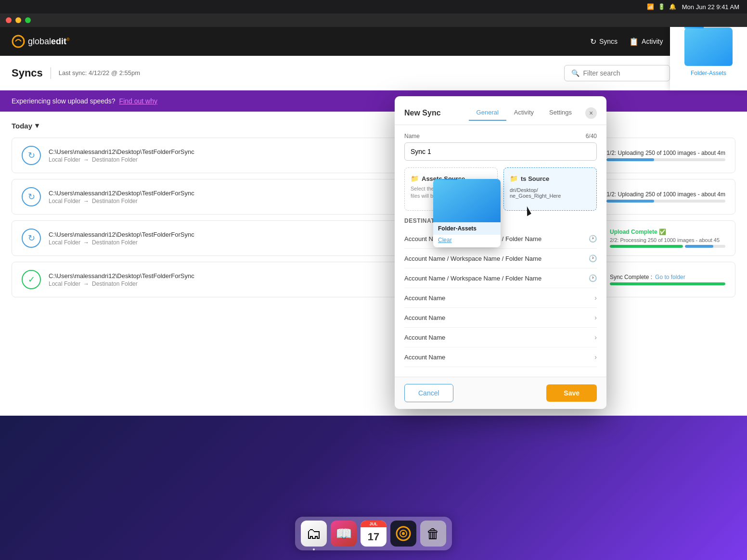 This screenshot has width=747, height=560. What do you see at coordinates (501, 338) in the screenshot?
I see `dest-item-6: Account Name ›` at bounding box center [501, 338].